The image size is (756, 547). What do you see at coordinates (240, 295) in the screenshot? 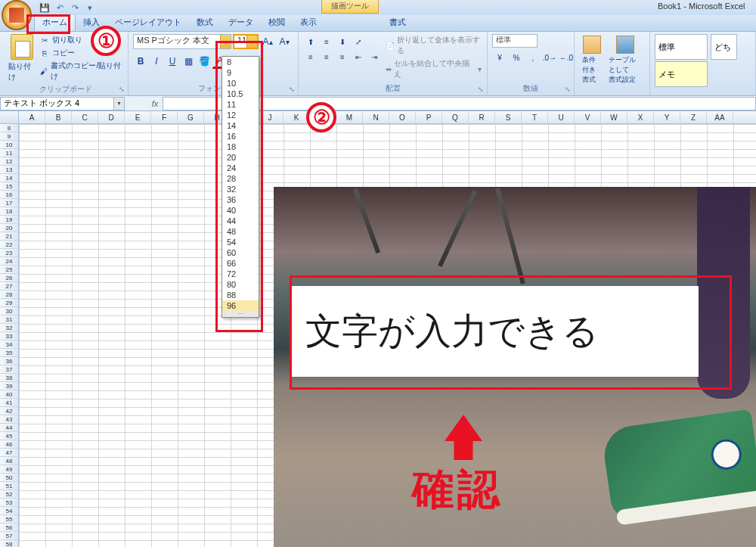
I see `font-size-option: 88` at bounding box center [240, 295].